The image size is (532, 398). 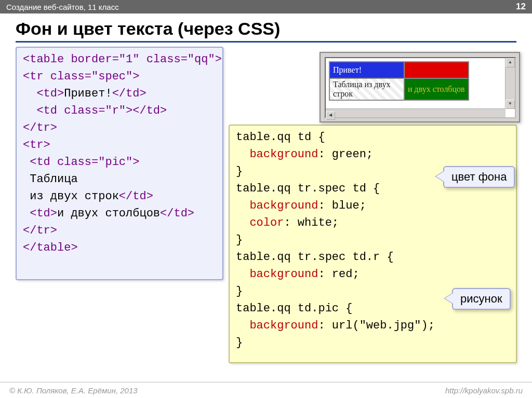 I want to click on scroll-down-icon: ▼, so click(x=510, y=104).